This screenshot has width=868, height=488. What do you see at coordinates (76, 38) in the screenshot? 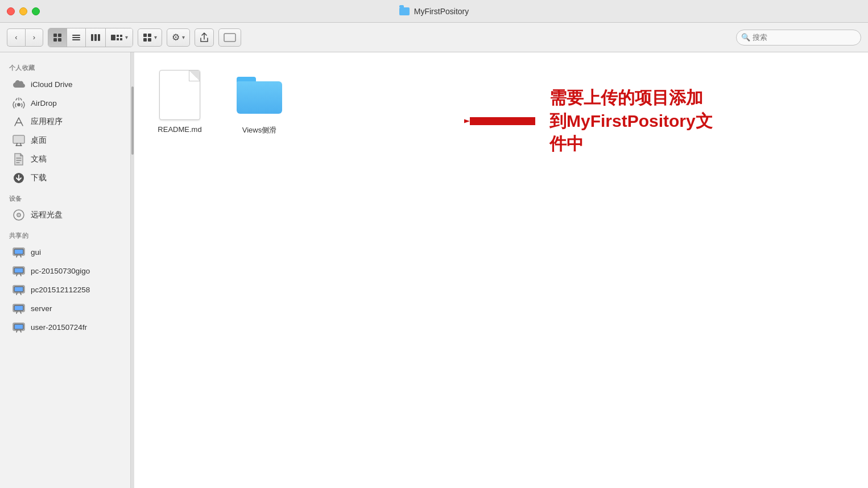
I see `view-list-button` at bounding box center [76, 38].